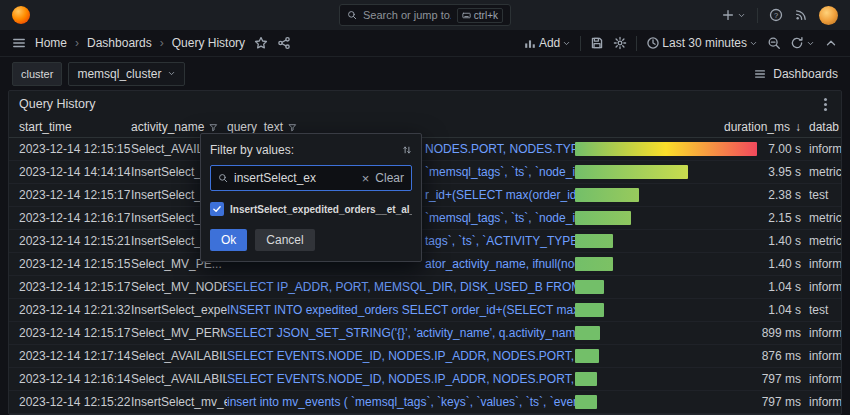 Image resolution: width=850 pixels, height=415 pixels. Describe the element at coordinates (828, 16) in the screenshot. I see `user-avatar` at that location.